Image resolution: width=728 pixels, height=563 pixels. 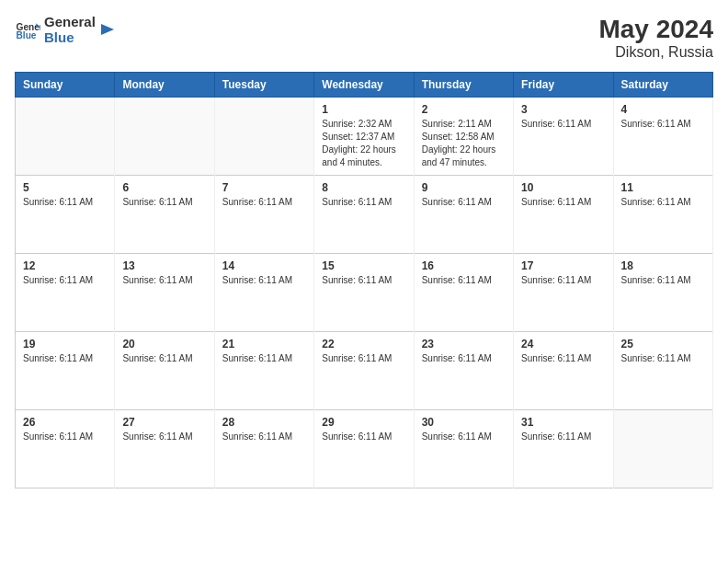 I want to click on page-header: General Blue General Blue May 2024 Dikso…, so click(x=364, y=38).